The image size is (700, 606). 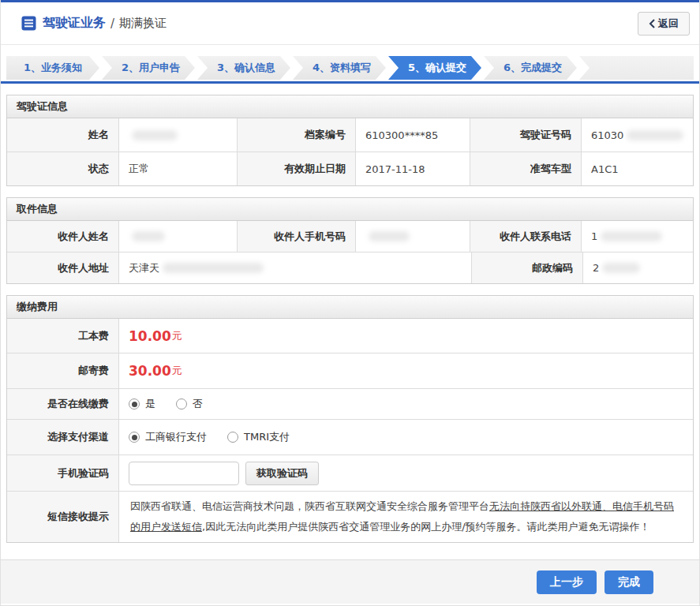 I want to click on footer-action-bar: 上一步 完成, so click(x=350, y=582).